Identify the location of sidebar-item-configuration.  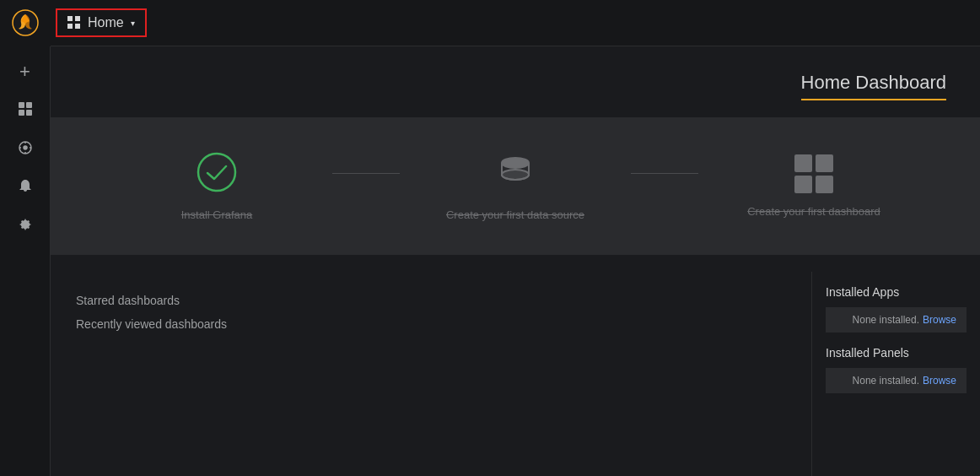
(25, 227).